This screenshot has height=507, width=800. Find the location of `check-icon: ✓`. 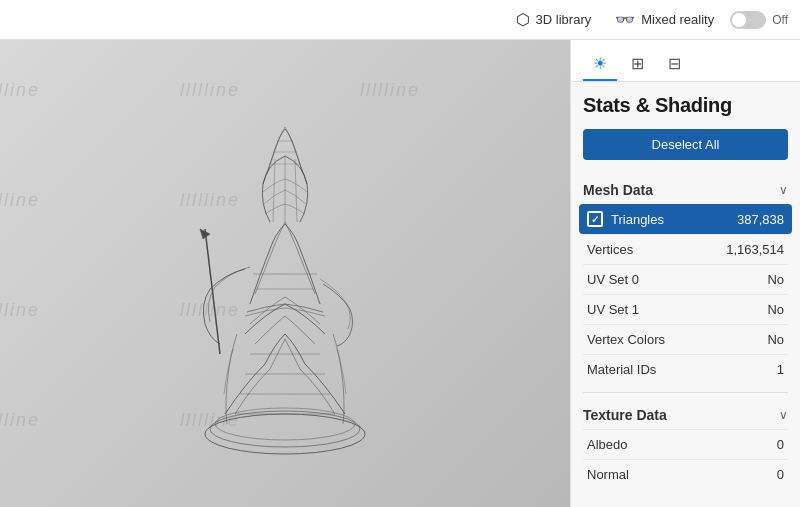

check-icon: ✓ is located at coordinates (595, 220).